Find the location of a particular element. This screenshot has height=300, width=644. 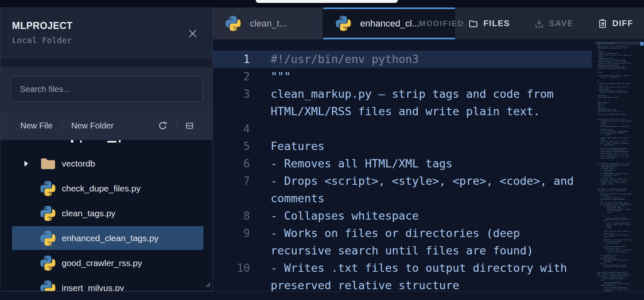

line-number: 1 is located at coordinates (231, 59).